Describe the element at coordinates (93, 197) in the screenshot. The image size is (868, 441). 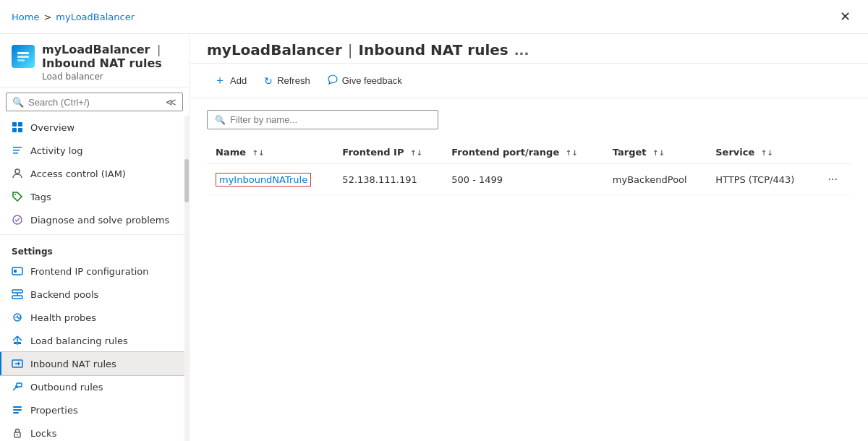
I see `sidebar-item-tags: Tags` at that location.